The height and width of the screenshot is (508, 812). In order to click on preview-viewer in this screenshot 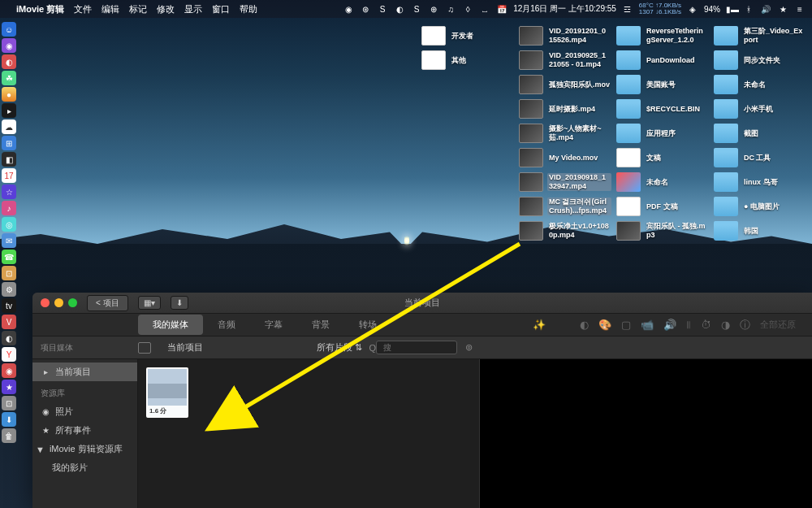, I will do `click(646, 434)`.